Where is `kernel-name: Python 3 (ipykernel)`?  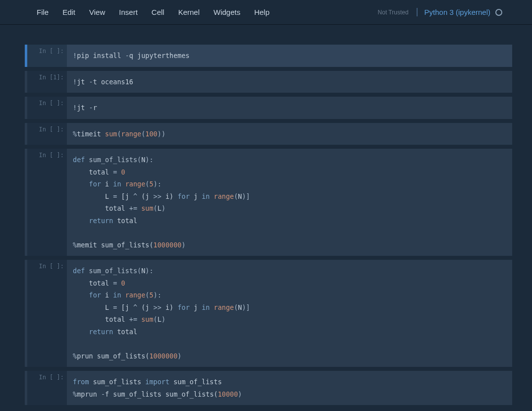
kernel-name: Python 3 (ipykernel) is located at coordinates (458, 12).